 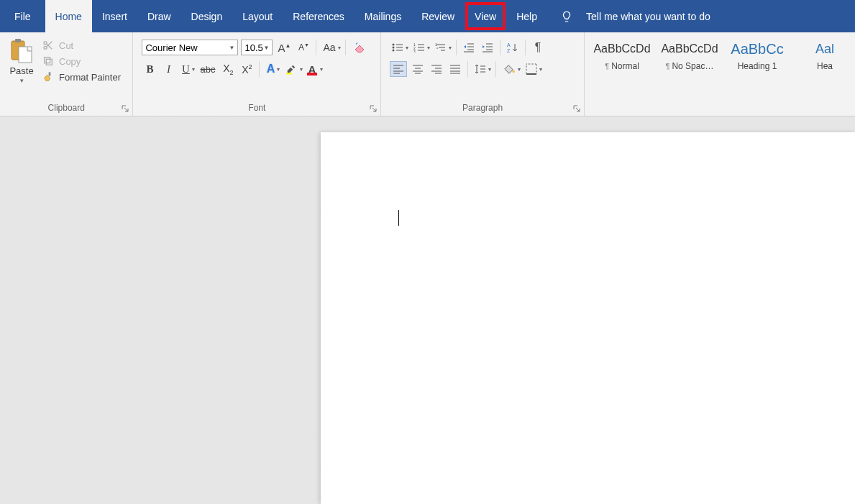 I want to click on tab-references: References, so click(x=319, y=16).